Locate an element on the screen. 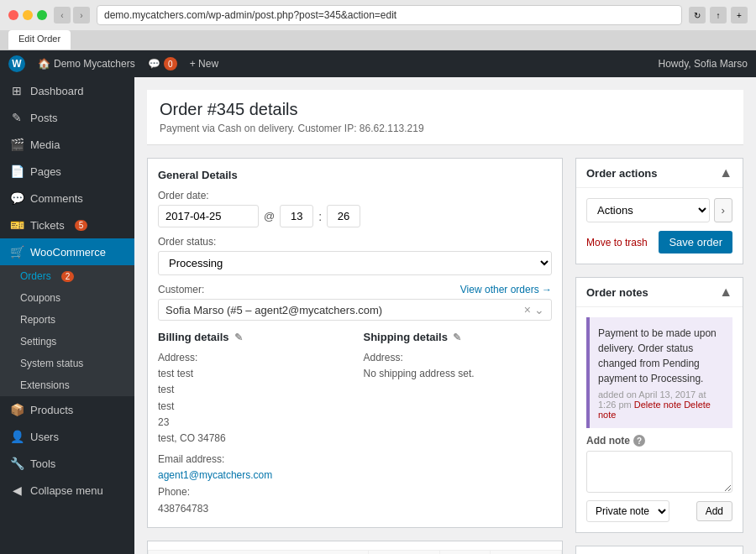 This screenshot has height=554, width=756. col-qty-header: Qty is located at coordinates (465, 552).